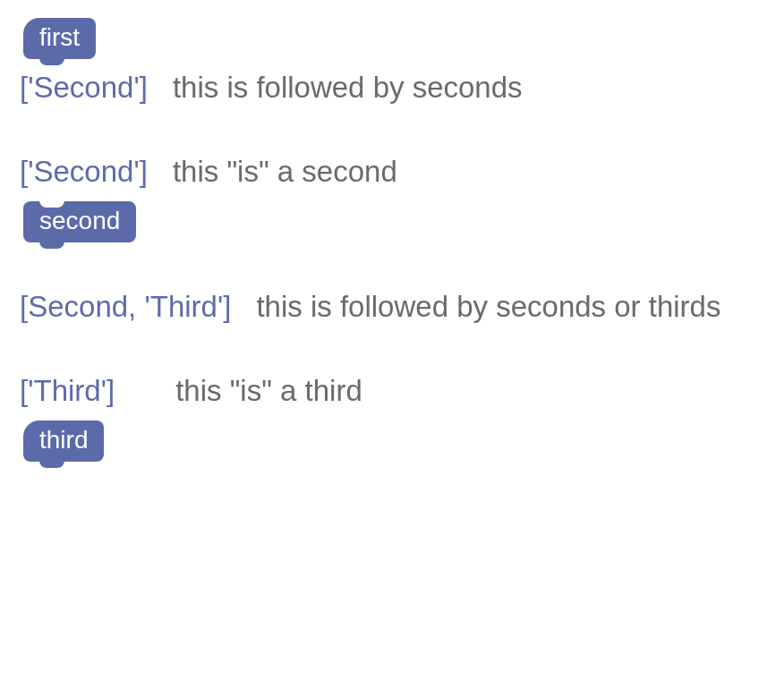 The image size is (784, 688). I want to click on doc-entry: ['Second'] this "is" a second second, so click(393, 197).